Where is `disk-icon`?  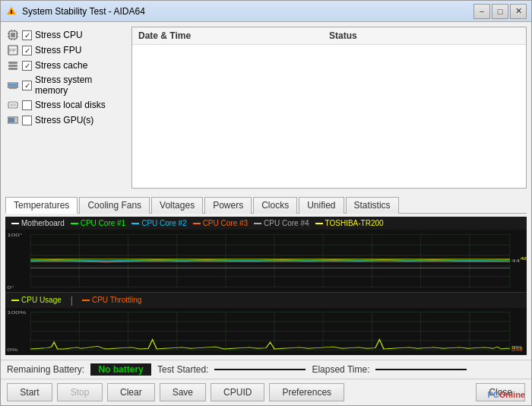 disk-icon is located at coordinates (13, 105).